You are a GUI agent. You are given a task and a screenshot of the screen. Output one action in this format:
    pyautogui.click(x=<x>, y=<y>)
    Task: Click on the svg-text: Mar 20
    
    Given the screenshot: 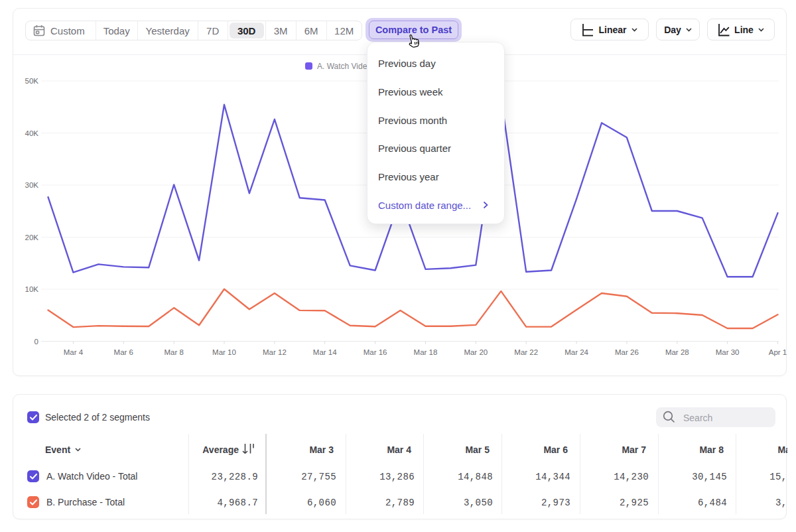 What is the action you would take?
    pyautogui.click(x=476, y=352)
    